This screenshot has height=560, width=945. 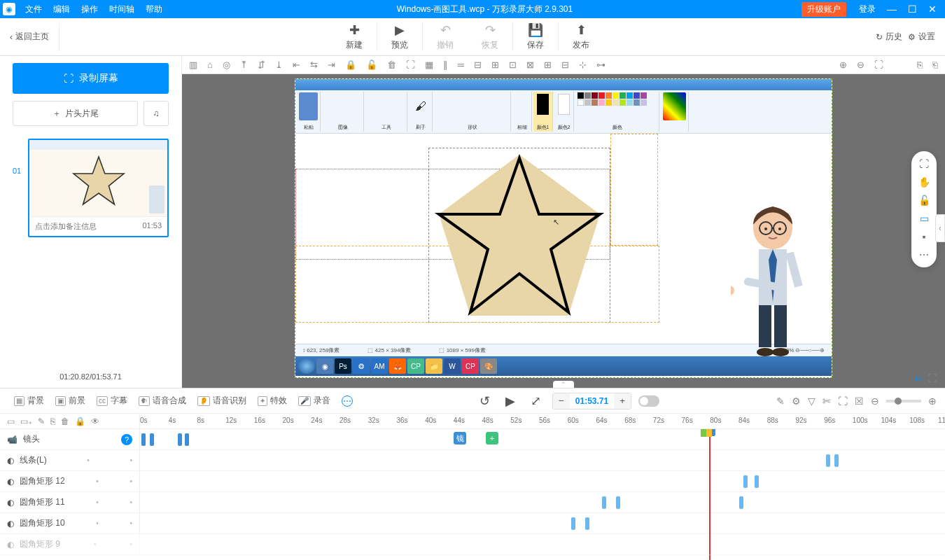 I want to click on add-marker: +, so click(x=492, y=438).